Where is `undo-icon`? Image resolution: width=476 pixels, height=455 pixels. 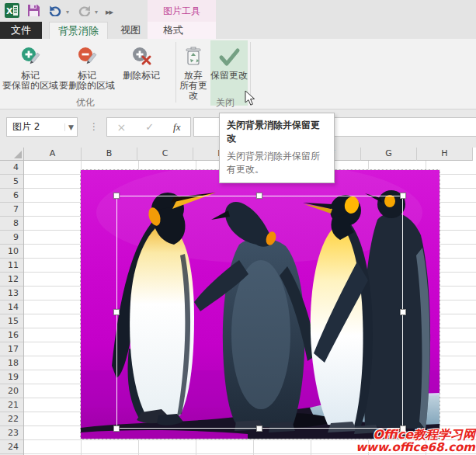
undo-icon is located at coordinates (56, 12).